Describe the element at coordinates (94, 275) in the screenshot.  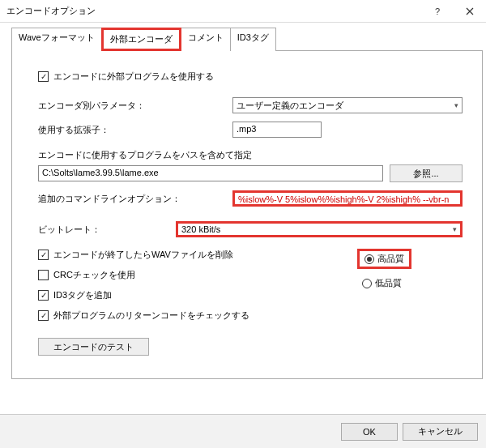
I see `crc-label: CRCチェックを使用` at that location.